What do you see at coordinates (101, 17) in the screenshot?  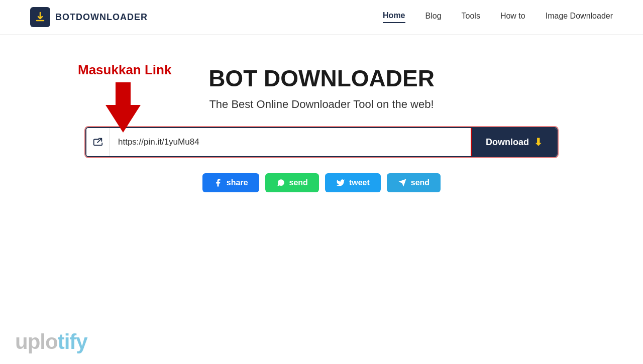 I see `logo-text: BOTDOWNLOADER` at bounding box center [101, 17].